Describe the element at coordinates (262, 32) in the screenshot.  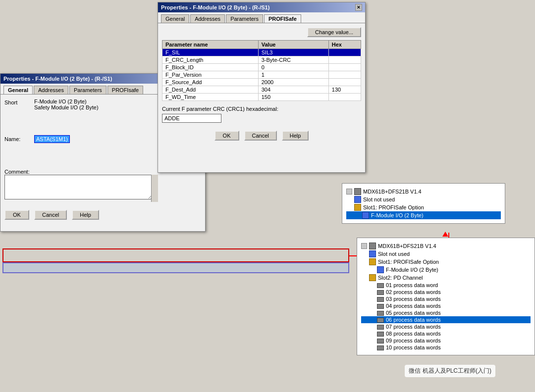
I see `change-value-row: Change value...` at that location.